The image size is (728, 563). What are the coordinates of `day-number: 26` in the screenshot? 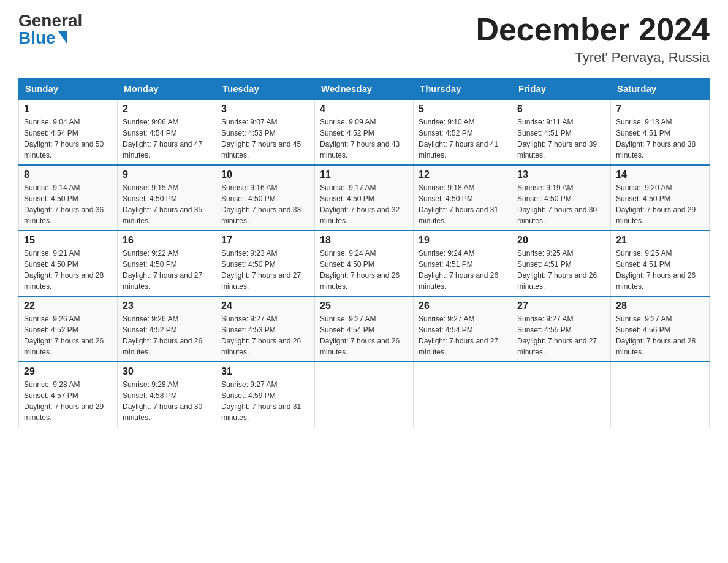 It's located at (463, 306).